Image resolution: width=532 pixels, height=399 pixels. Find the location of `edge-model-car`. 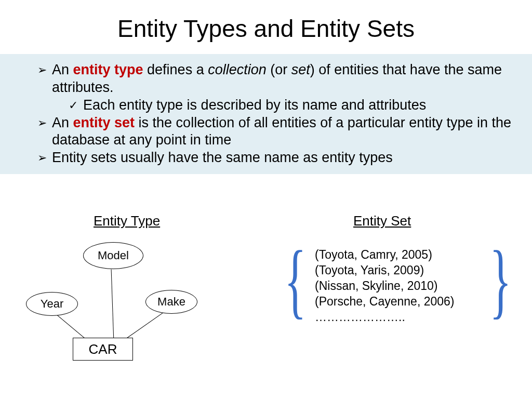

edge-model-car is located at coordinates (112, 304).